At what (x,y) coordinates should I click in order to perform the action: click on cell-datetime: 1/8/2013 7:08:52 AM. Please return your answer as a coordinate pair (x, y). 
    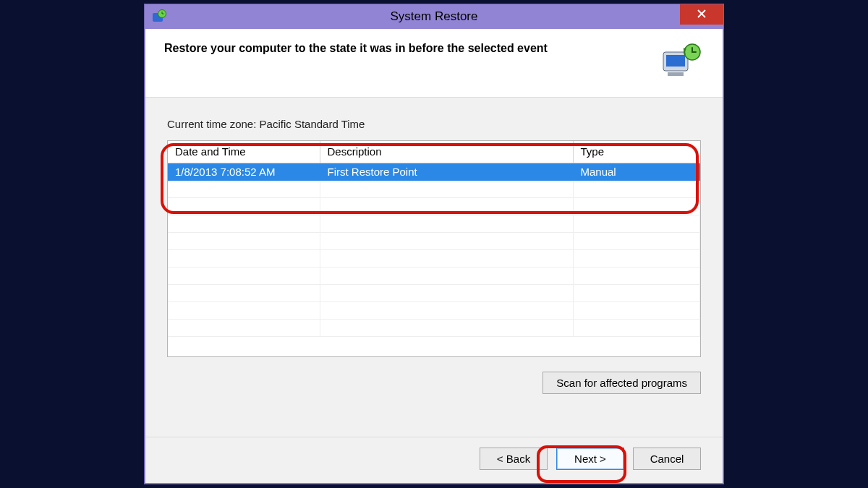
    Looking at the image, I should click on (244, 171).